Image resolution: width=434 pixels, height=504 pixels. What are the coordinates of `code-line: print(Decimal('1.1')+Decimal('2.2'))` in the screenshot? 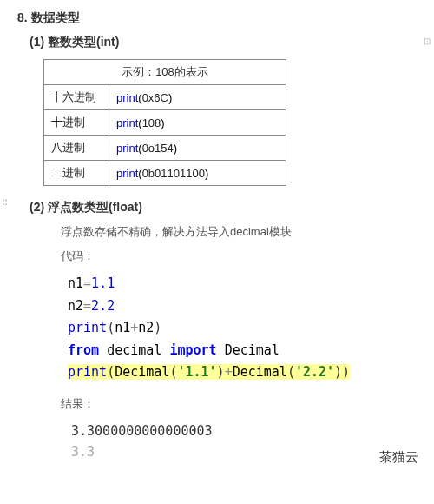 It's located at (242, 373).